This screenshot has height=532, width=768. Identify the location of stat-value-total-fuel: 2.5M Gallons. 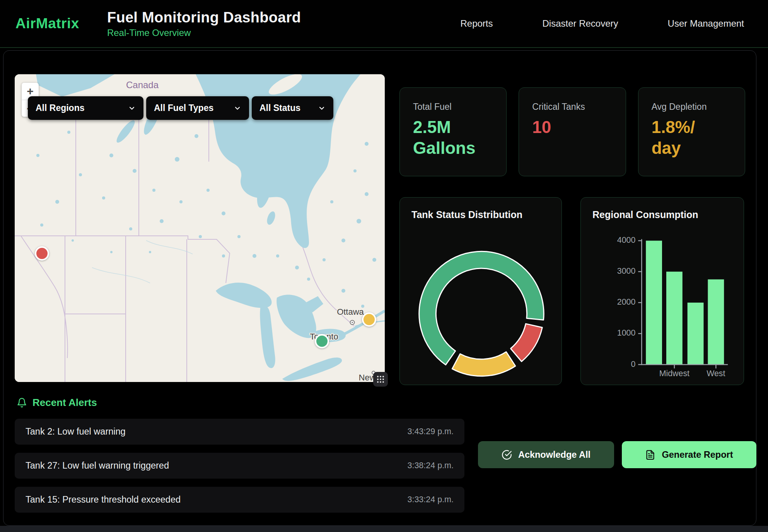
(449, 138).